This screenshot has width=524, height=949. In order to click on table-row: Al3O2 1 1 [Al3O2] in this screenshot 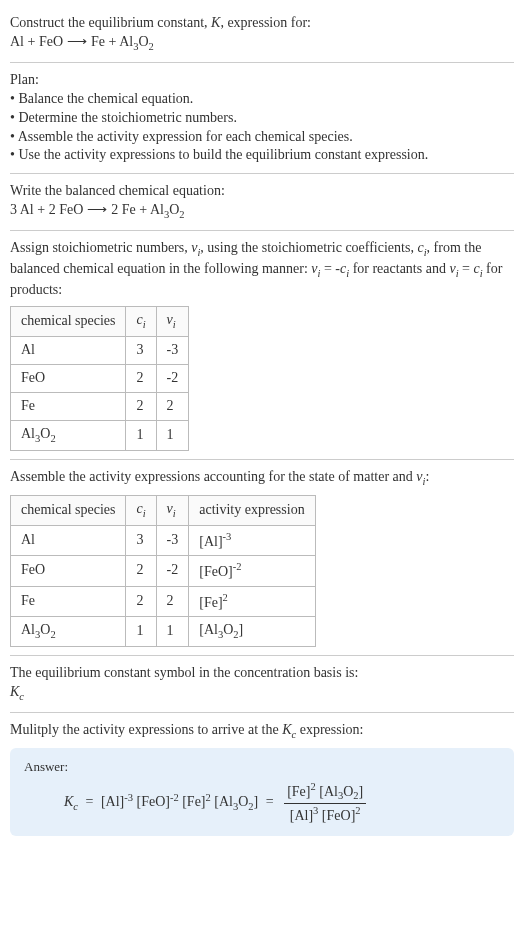, I will do `click(164, 632)`.